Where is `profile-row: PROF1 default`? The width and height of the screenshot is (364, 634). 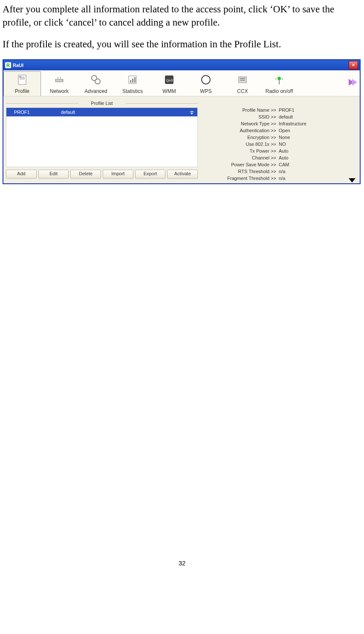
profile-row: PROF1 default is located at coordinates (102, 112).